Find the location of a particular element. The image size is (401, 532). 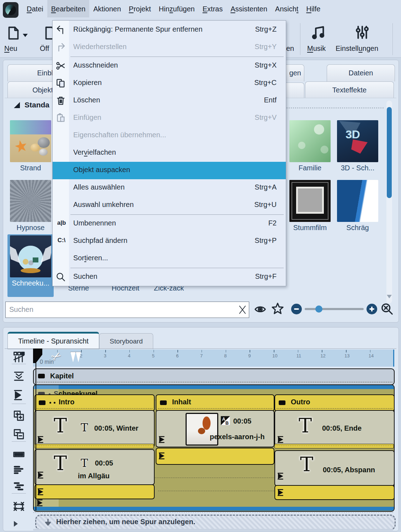

menubar-item-extras: Extras is located at coordinates (213, 9).